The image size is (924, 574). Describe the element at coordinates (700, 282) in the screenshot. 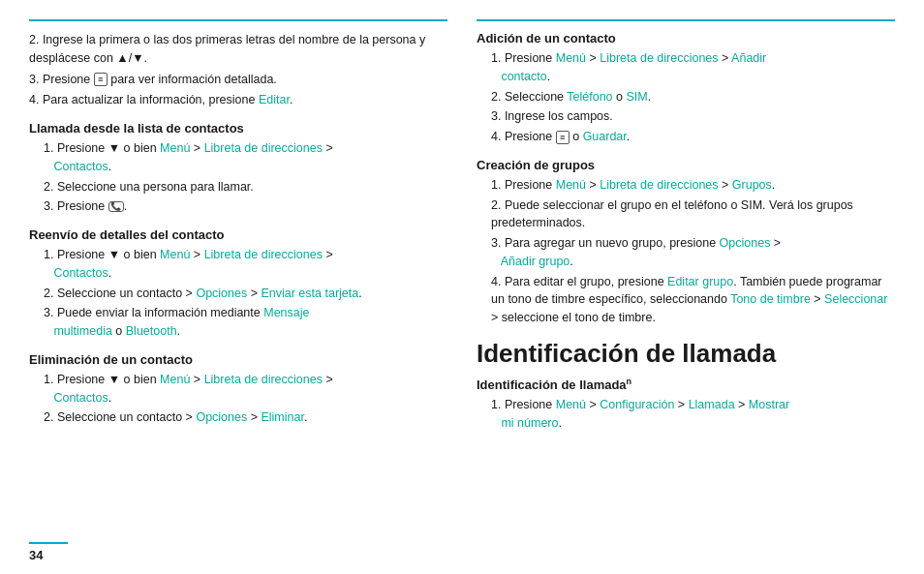

I see `editar-grupo-link: Editar grupo` at that location.